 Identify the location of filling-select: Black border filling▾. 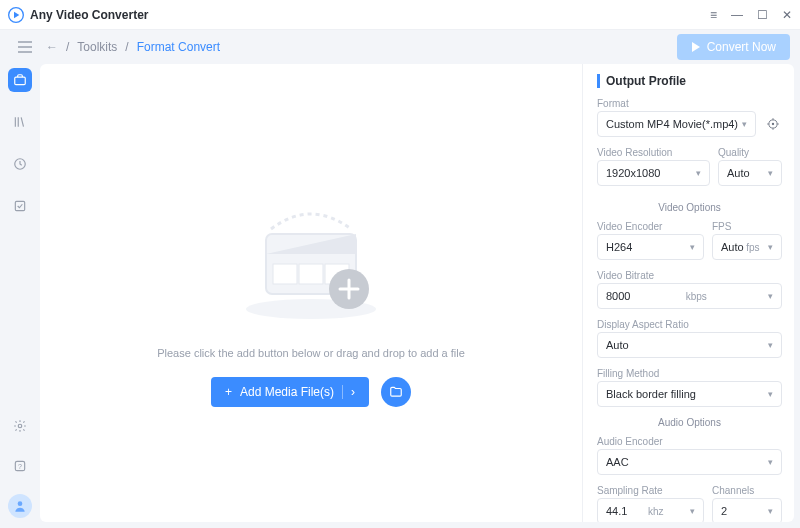
(690, 394).